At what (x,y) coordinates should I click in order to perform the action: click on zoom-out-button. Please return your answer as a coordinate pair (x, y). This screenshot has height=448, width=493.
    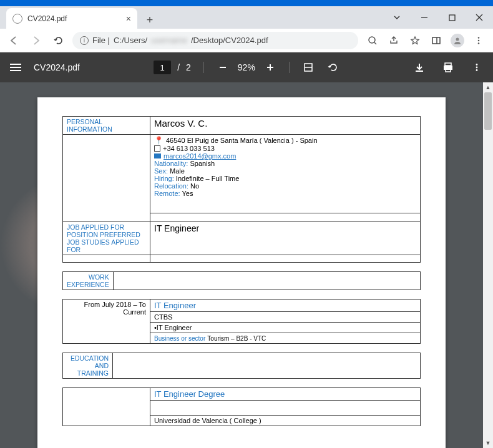
    Looking at the image, I should click on (223, 67).